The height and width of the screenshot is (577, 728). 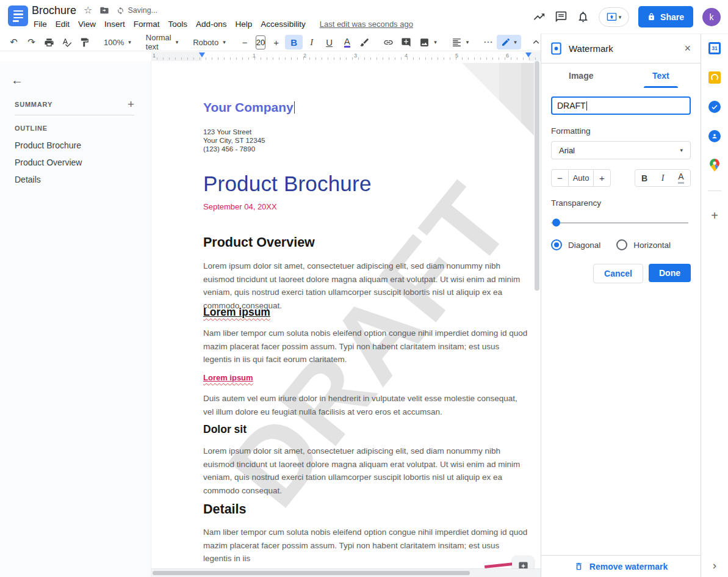 What do you see at coordinates (715, 216) in the screenshot?
I see `get-addons-button: +` at bounding box center [715, 216].